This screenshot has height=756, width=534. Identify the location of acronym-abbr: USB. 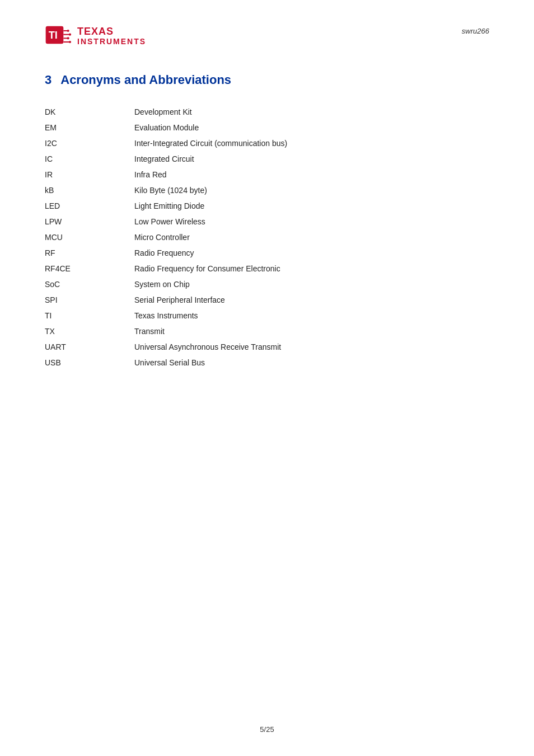
(90, 363).